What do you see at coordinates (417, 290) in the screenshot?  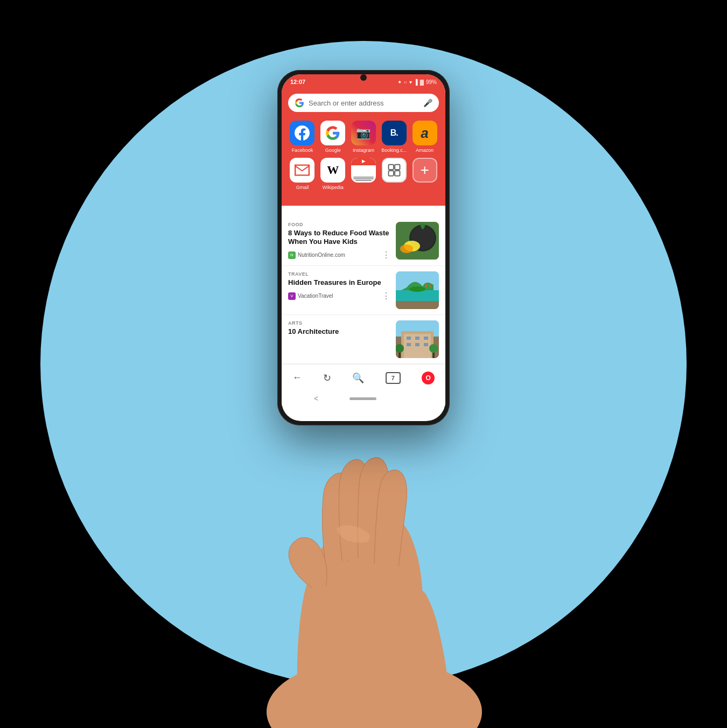 I see `news-thumb-travel` at bounding box center [417, 290].